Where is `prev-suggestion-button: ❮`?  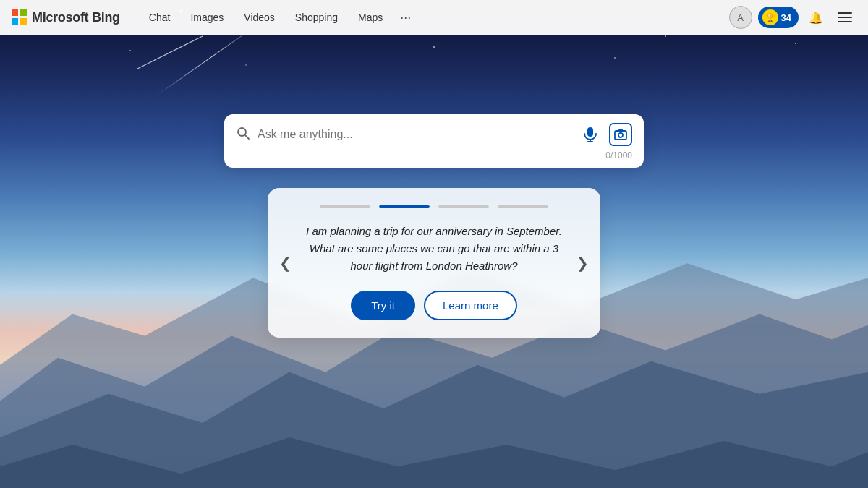
prev-suggestion-button: ❮ is located at coordinates (285, 263).